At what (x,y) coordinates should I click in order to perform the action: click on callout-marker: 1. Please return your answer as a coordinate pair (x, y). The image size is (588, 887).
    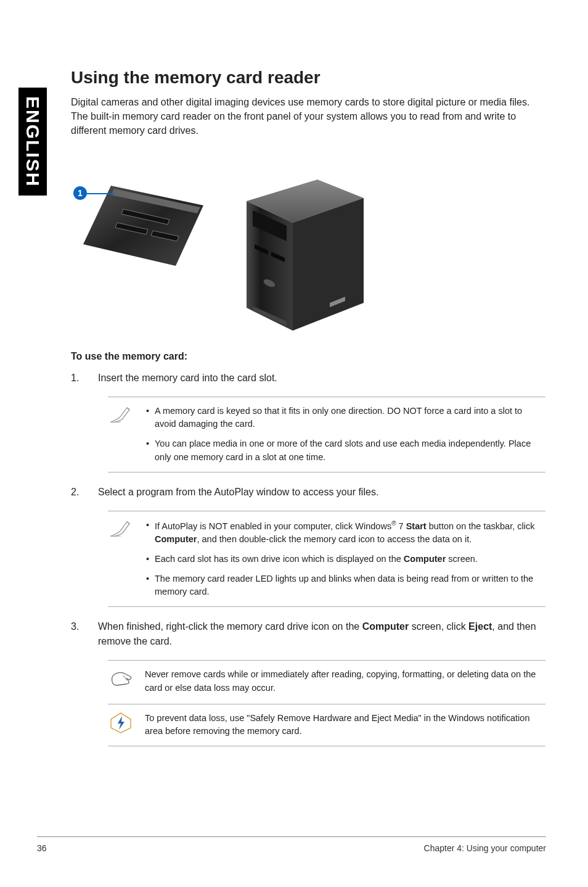
    Looking at the image, I should click on (80, 193).